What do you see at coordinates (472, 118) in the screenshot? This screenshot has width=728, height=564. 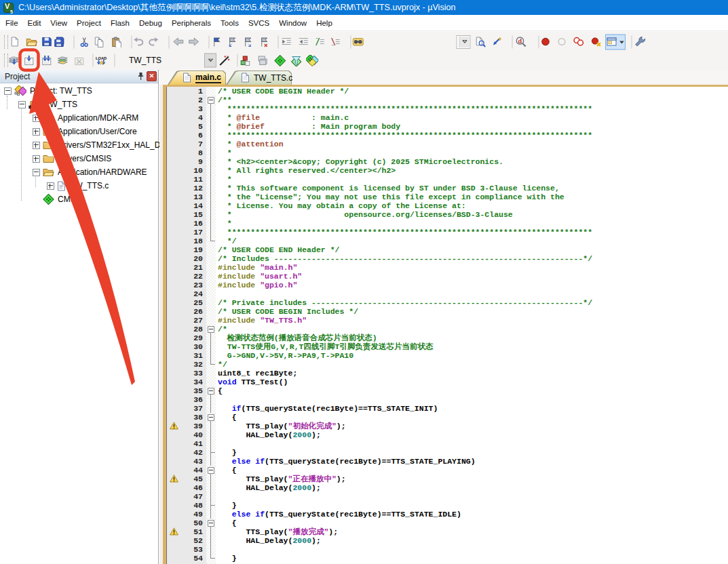 I see `code-text: * @file : main.c` at bounding box center [472, 118].